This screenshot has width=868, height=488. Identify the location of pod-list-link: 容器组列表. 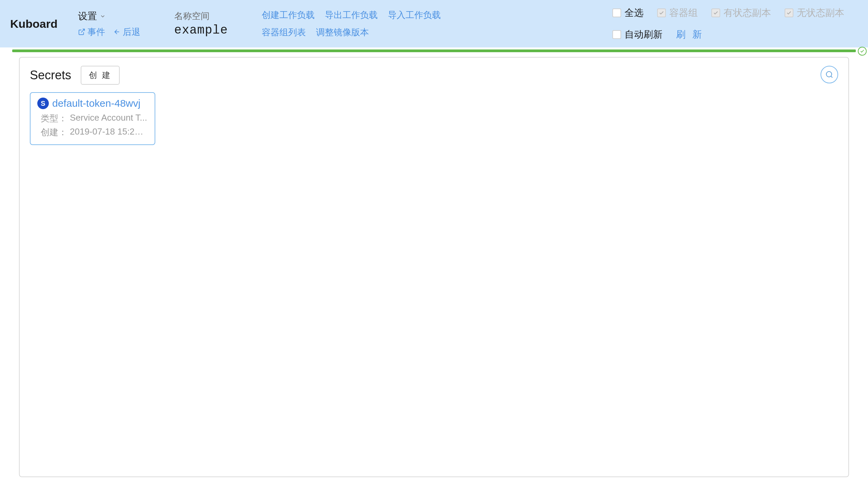
(284, 33).